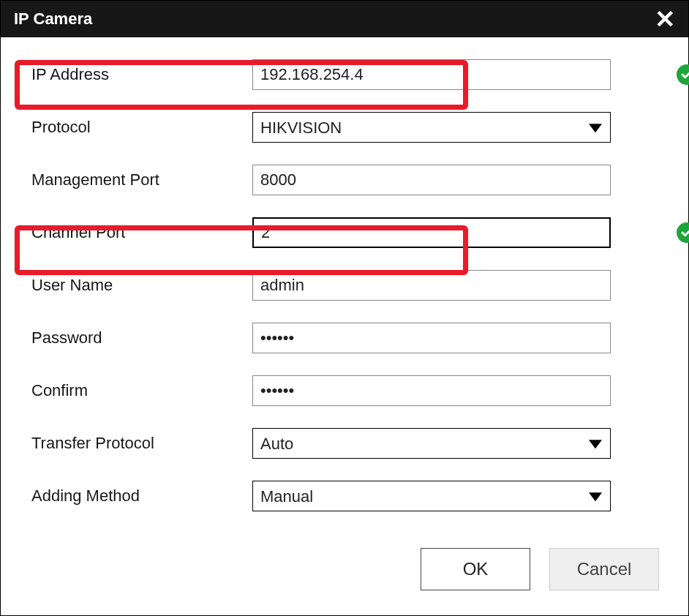  What do you see at coordinates (344, 75) in the screenshot?
I see `row-ip: IP Address` at bounding box center [344, 75].